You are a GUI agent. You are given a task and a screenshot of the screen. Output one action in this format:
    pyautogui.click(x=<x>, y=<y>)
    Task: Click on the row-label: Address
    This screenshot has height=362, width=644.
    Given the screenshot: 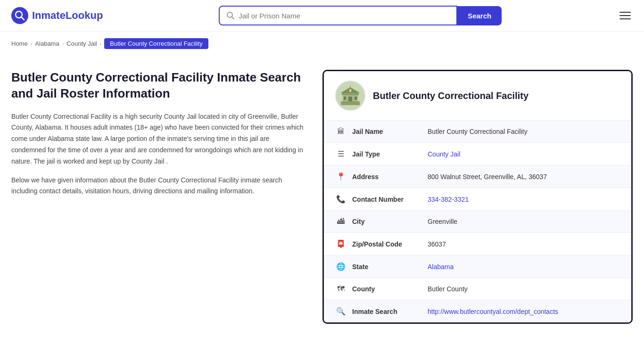 What is the action you would take?
    pyautogui.click(x=390, y=177)
    